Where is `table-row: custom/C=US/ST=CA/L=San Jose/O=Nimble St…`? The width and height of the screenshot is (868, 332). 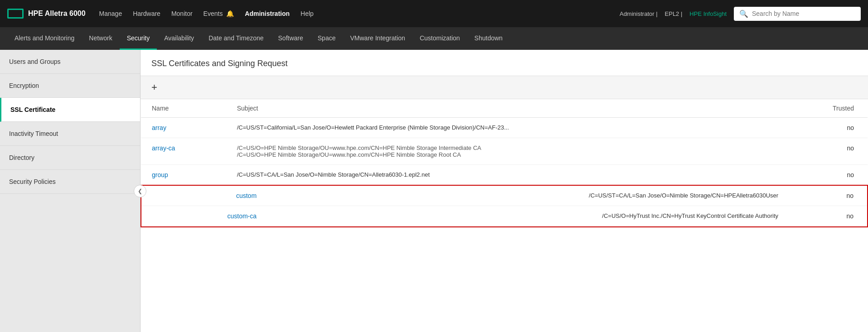 table-row: custom/C=US/ST=CA/L=San Jose/O=Nimble St… is located at coordinates (504, 196).